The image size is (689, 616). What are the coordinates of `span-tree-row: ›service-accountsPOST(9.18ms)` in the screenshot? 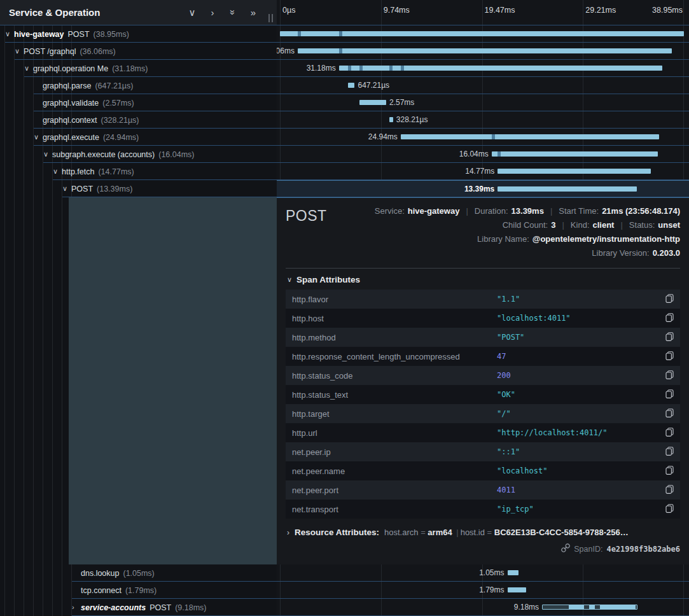 It's located at (139, 607).